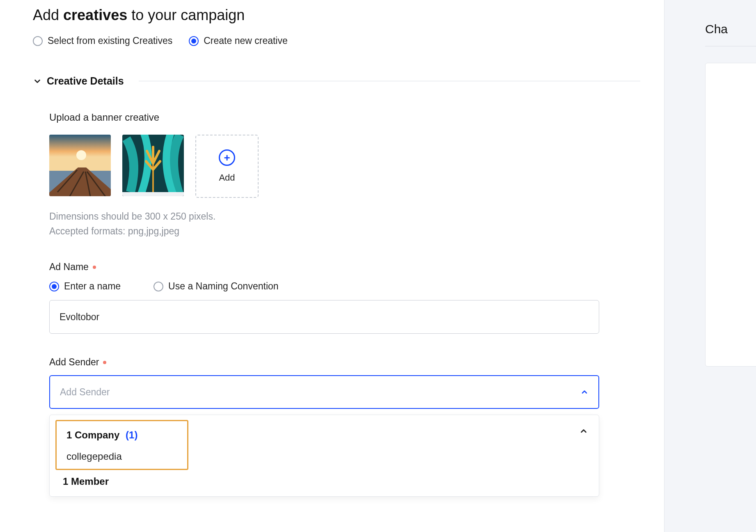 The height and width of the screenshot is (532, 756). Describe the element at coordinates (326, 217) in the screenshot. I see `hint-line-1: Dimensions should be 300 x 250 pixels.` at that location.